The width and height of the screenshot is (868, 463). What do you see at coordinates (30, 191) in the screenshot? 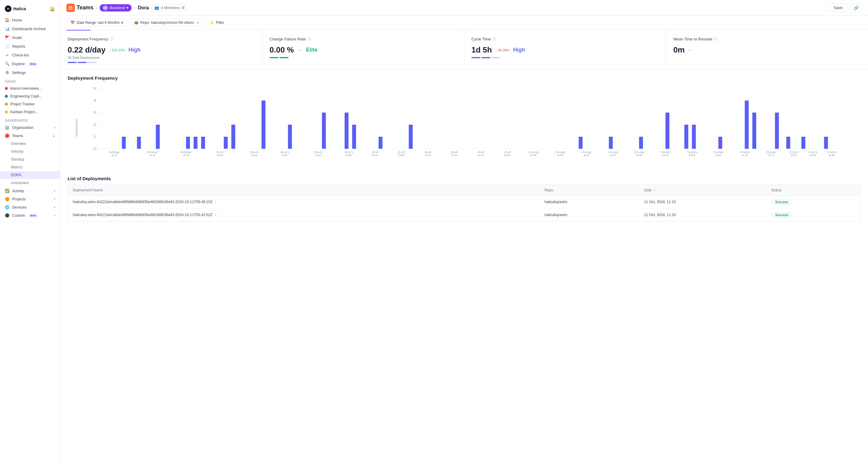
I see `dashboard-header-activity: ✅Activity▾` at bounding box center [30, 191].